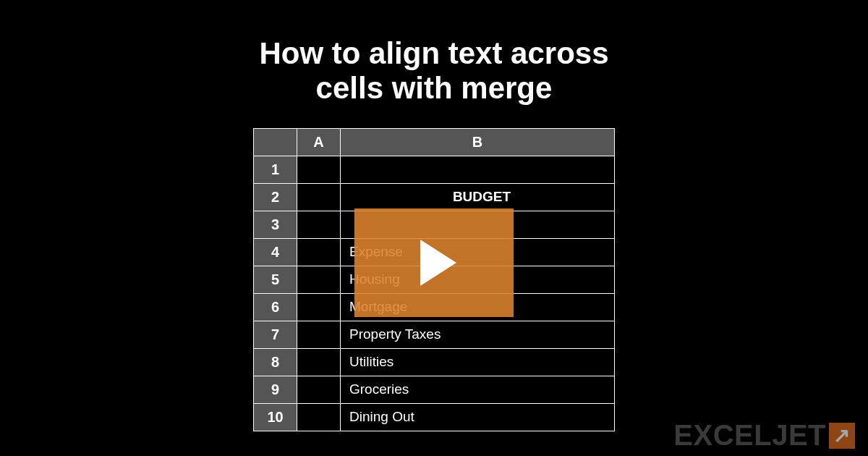 The image size is (868, 456). I want to click on column-header-row: A B, so click(434, 142).